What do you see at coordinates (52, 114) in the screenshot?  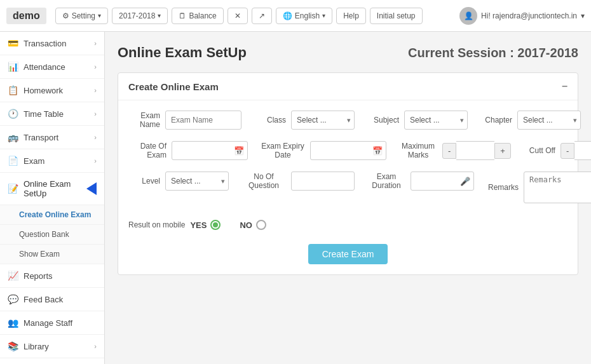 I see `sidebar-item-timetable: 🕐 Time Table ›` at bounding box center [52, 114].